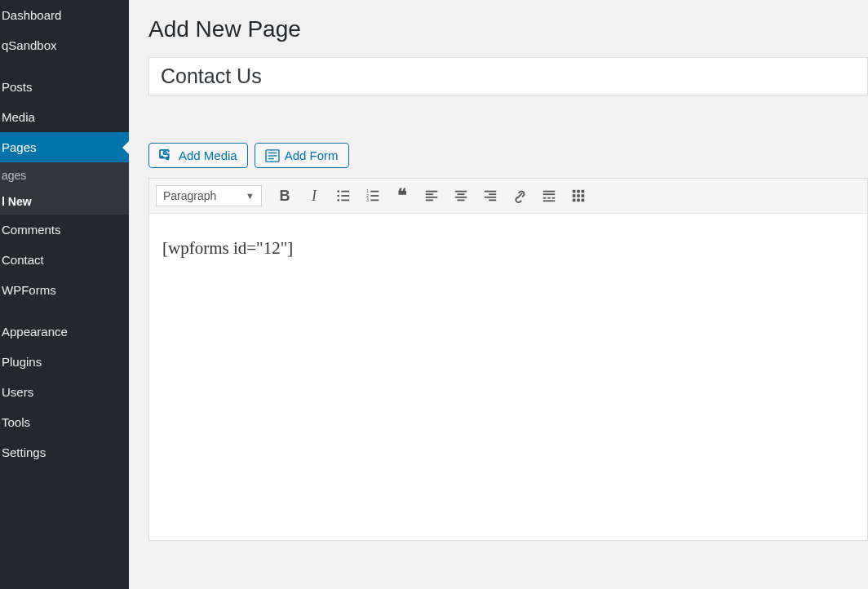  Describe the element at coordinates (64, 294) in the screenshot. I see `admin-sidebar: Dashboard qSandbox Posts Media Pages age…` at that location.